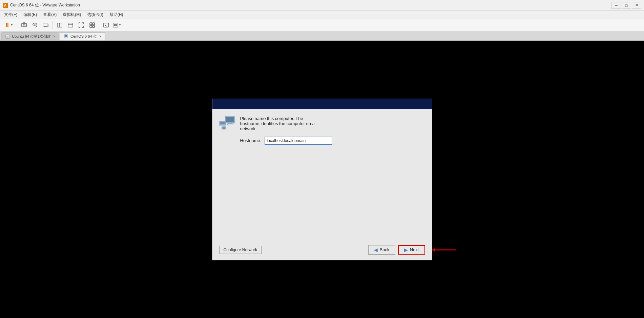 The width and height of the screenshot is (644, 318). What do you see at coordinates (322, 5) in the screenshot?
I see `title-bar: V CentOS 6 64 位 - VMware Workstation ─ □…` at bounding box center [322, 5].